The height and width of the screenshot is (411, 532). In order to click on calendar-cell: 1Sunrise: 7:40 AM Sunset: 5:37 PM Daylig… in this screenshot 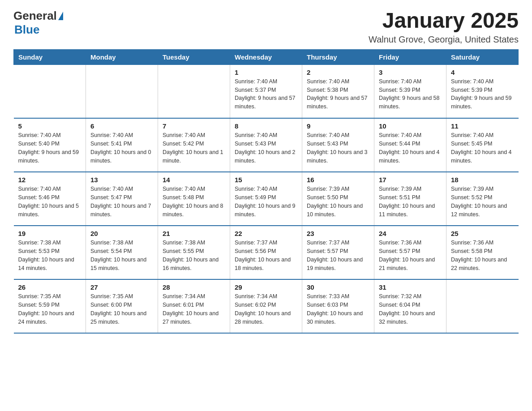, I will do `click(266, 91)`.